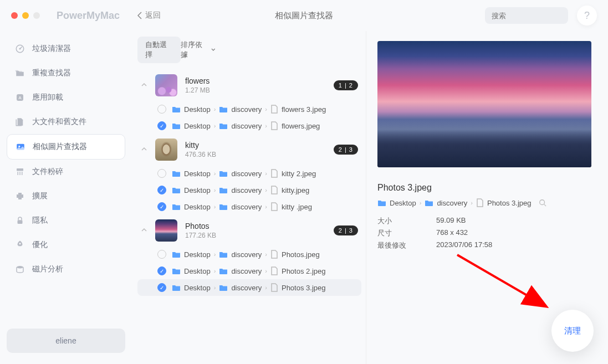 The image size is (608, 364). I want to click on sidebar-item-file-shredder: 文件粉碎, so click(66, 172).